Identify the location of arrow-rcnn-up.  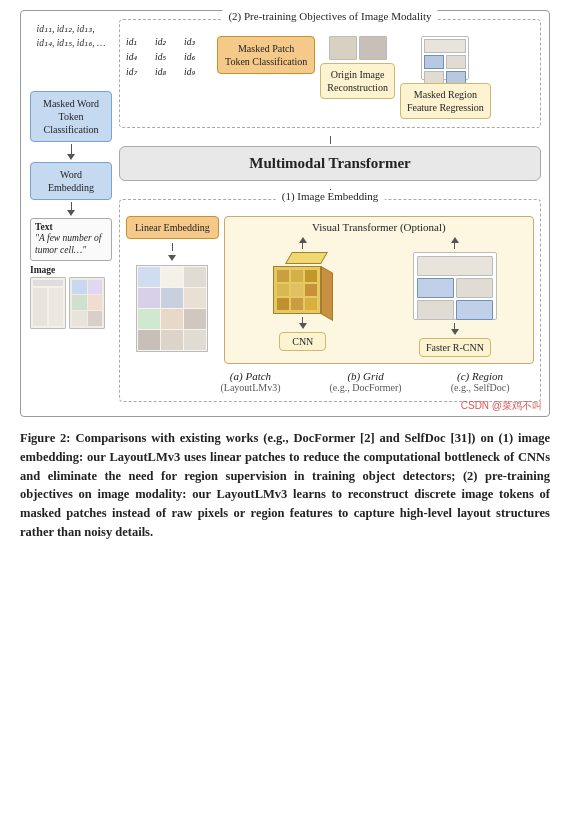
(455, 243).